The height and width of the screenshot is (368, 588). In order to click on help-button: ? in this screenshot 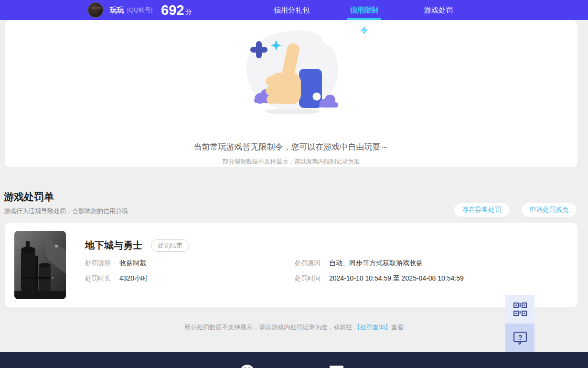, I will do `click(520, 338)`.